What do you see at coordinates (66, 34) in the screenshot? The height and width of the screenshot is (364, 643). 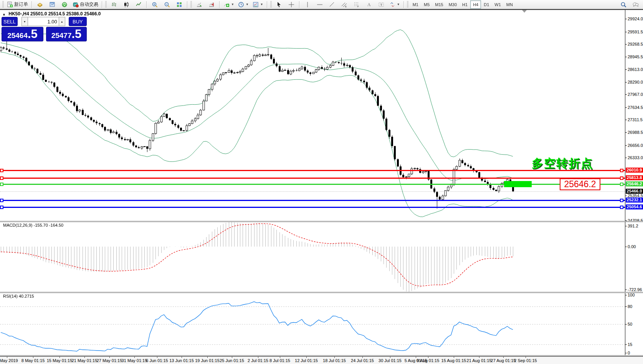 I see `buy-price-display: 25477.5` at bounding box center [66, 34].